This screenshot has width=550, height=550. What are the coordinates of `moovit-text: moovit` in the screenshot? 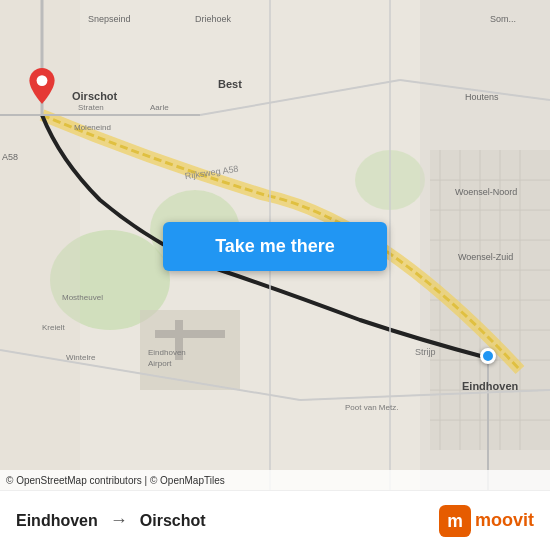 It's located at (504, 520).